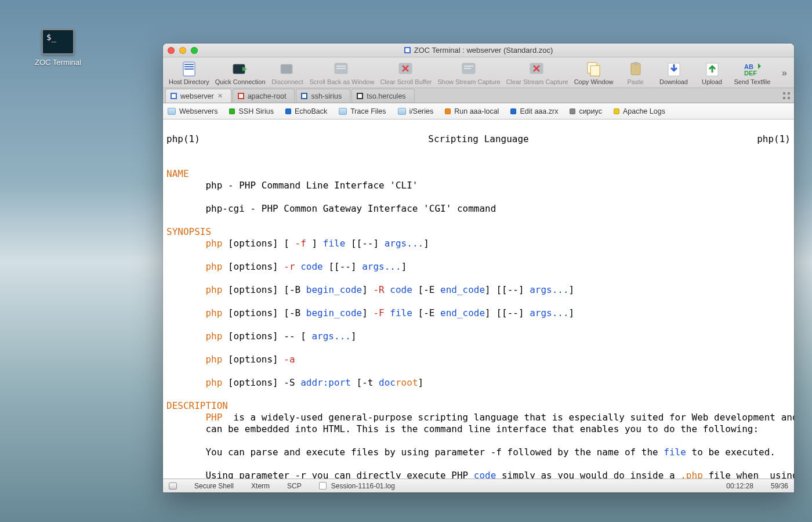  I want to click on toolbar-paste: Paste, so click(636, 73).